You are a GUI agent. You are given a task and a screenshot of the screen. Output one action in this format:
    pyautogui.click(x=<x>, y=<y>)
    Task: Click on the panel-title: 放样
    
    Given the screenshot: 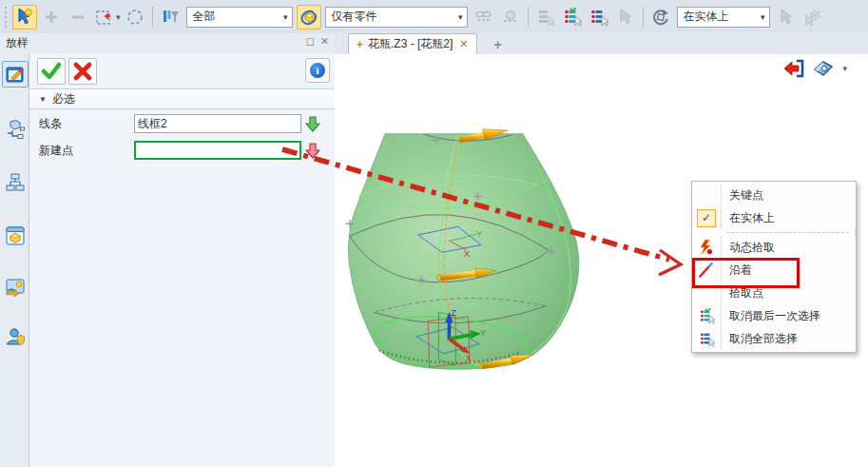 What is the action you would take?
    pyautogui.click(x=14, y=44)
    